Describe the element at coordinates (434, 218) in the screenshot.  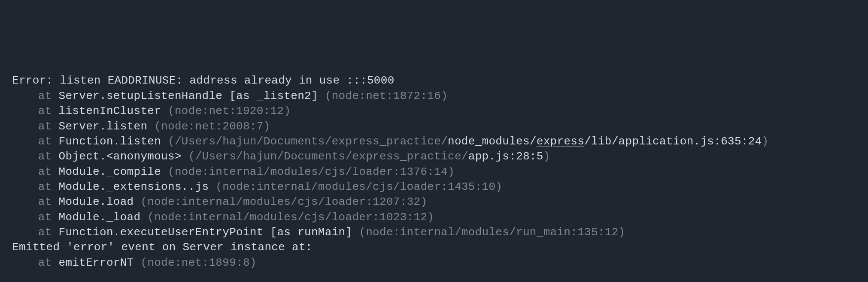
I see `stack-frame: at Module._load (node:internal/modules/c…` at that location.